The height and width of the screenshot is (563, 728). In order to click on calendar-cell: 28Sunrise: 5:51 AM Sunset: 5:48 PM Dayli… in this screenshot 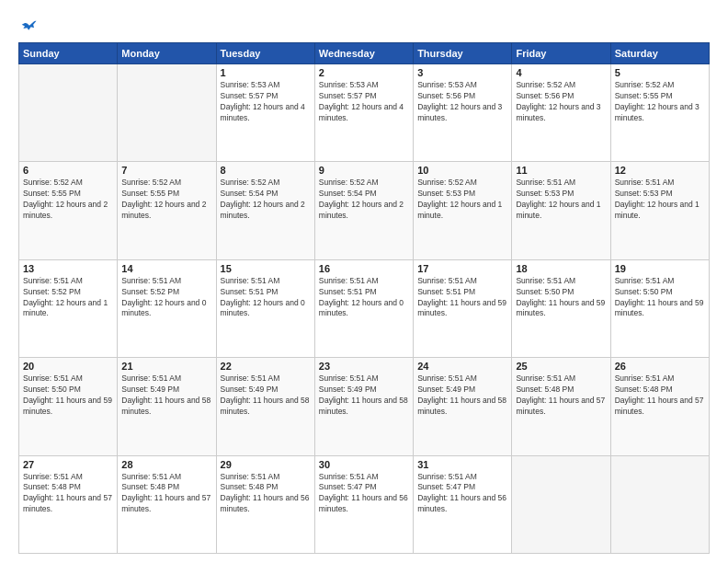, I will do `click(167, 504)`.